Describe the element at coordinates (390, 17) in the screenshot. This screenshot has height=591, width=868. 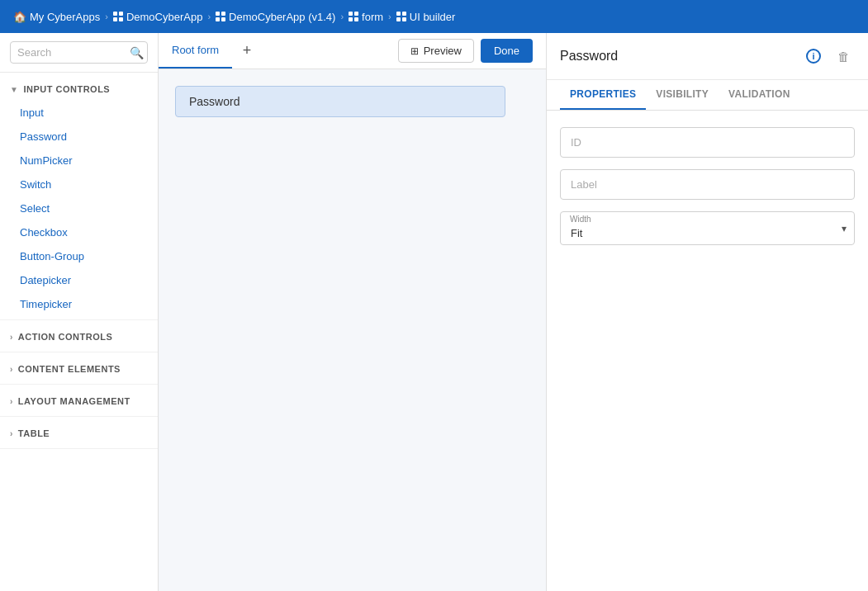
I see `breadcrumb-sep-3: ›` at that location.